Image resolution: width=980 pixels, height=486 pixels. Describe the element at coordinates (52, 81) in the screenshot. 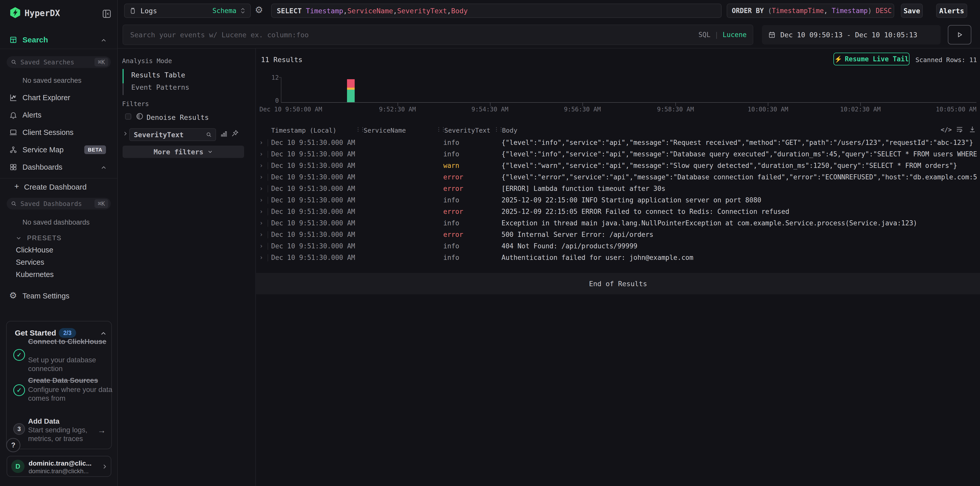

I see `no-saved-searches-text: No saved searches` at that location.